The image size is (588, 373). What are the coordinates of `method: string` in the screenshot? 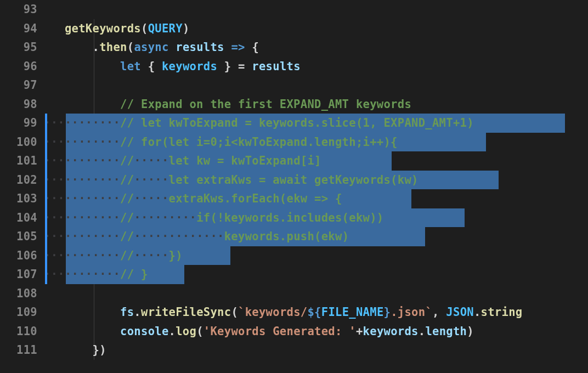 It's located at (502, 312).